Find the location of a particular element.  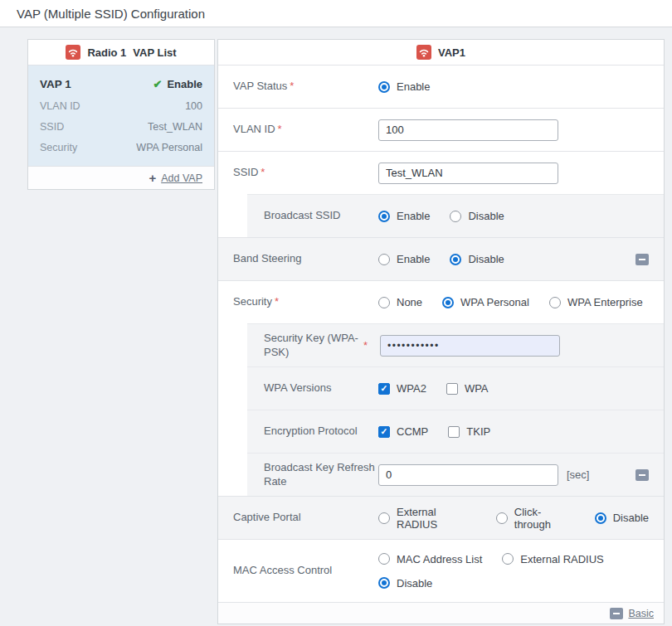

security-option-wpa-personal: WPA Personal is located at coordinates (486, 302).